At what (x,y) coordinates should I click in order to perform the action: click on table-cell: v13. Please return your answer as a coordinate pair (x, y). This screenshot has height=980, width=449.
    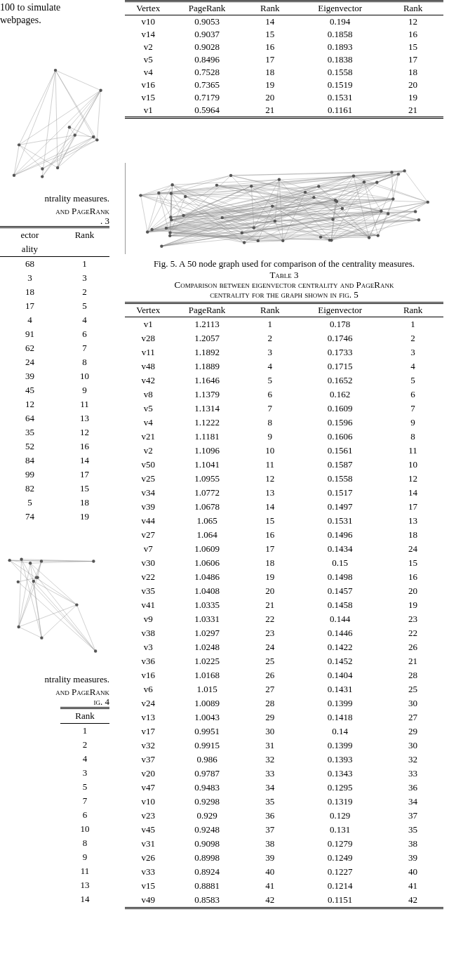
    Looking at the image, I should click on (149, 717).